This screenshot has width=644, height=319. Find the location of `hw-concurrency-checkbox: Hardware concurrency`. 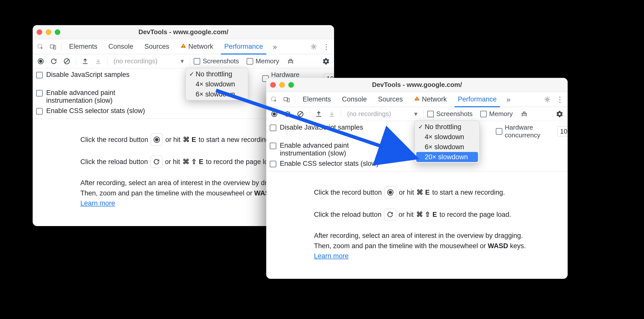

hw-concurrency-checkbox: Hardware concurrency is located at coordinates (525, 131).